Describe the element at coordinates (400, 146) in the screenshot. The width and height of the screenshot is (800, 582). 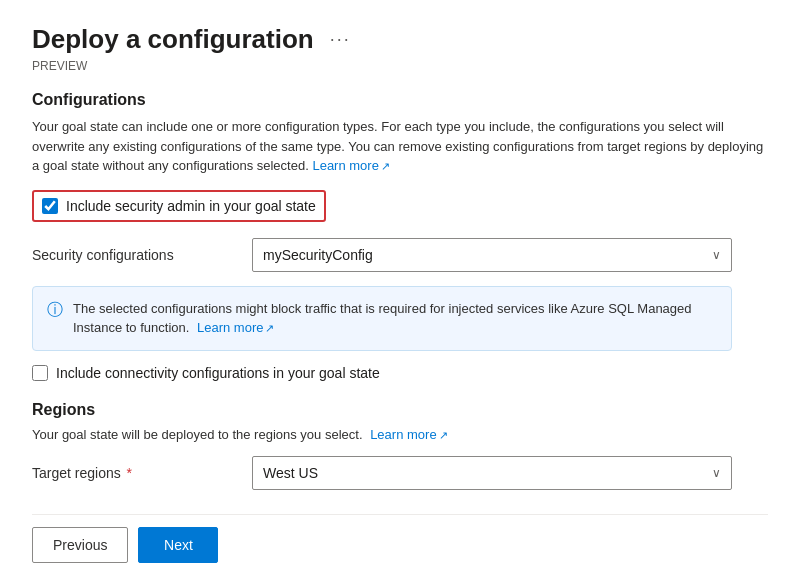
I see `configurations-description: Your goal state can include one or more …` at that location.